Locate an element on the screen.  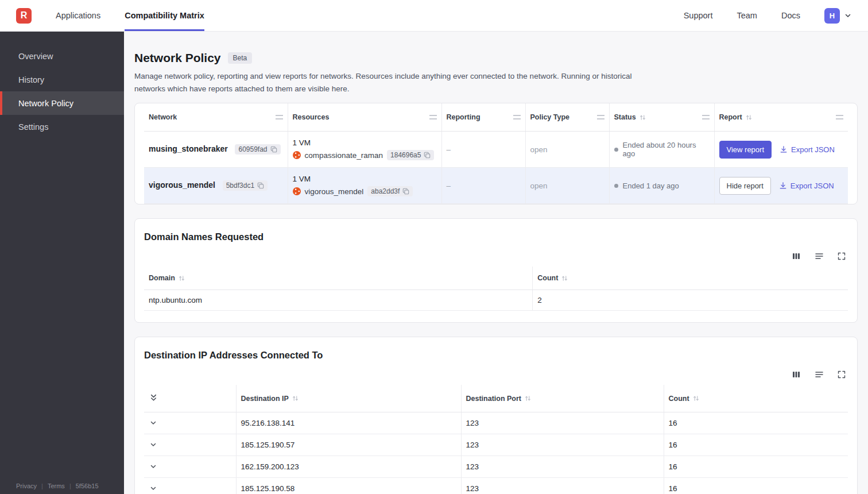
col-label: Resources is located at coordinates (311, 117).